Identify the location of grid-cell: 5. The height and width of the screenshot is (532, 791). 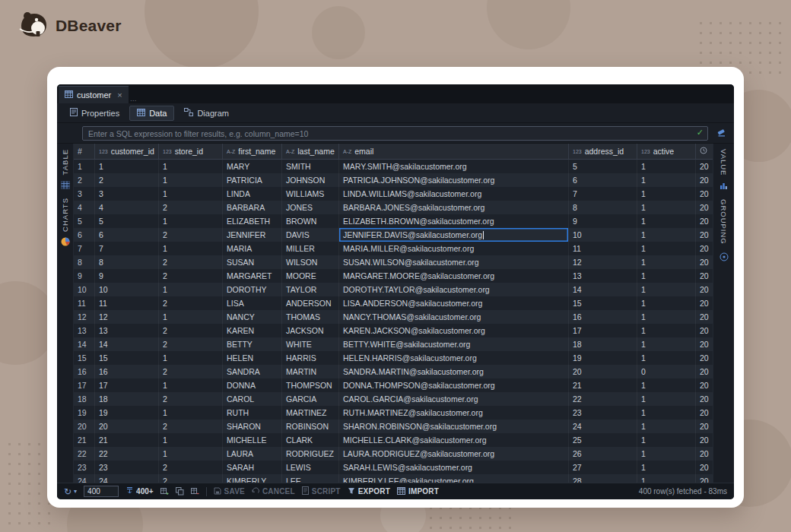
(127, 221).